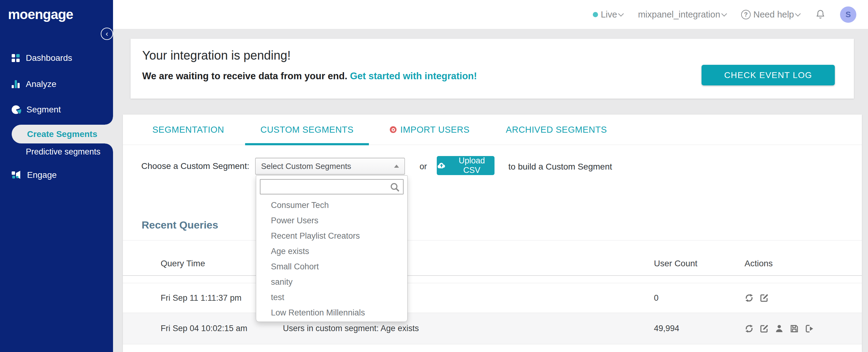 Image resolution: width=868 pixels, height=352 pixels. What do you see at coordinates (310, 76) in the screenshot?
I see `banner-subtitle: We are waiting to receive data from your…` at bounding box center [310, 76].